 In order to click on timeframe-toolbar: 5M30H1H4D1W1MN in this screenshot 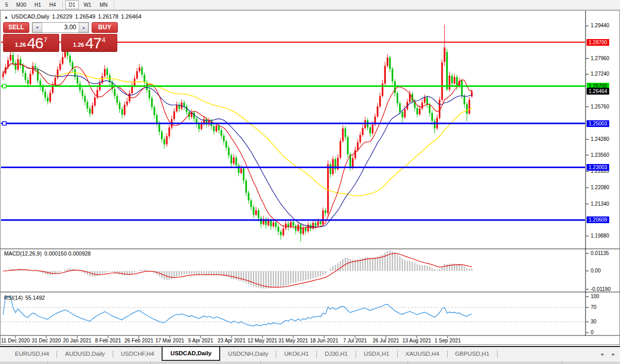, I will do `click(310, 5)`.